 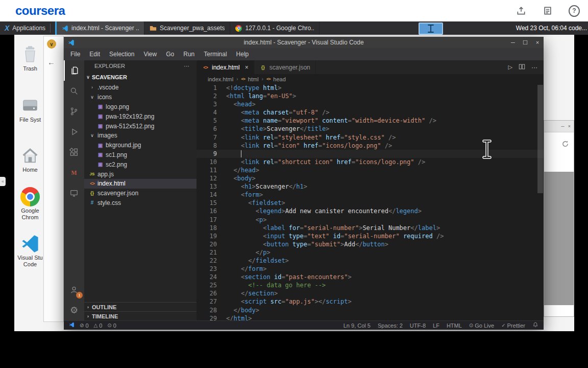 What do you see at coordinates (52, 44) in the screenshot?
I see `chevron-down-button: ∨` at bounding box center [52, 44].